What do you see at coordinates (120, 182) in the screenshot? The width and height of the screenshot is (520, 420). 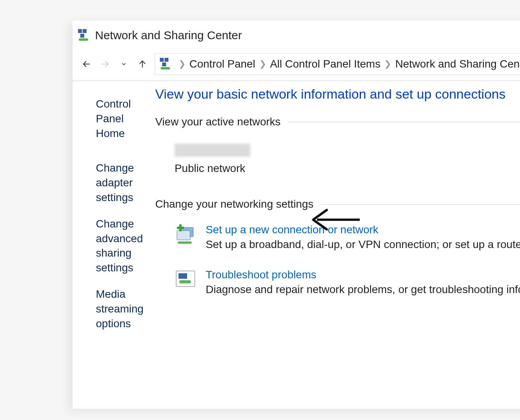 I see `sidebar-link-change-adapter: Change adapter settings` at bounding box center [120, 182].